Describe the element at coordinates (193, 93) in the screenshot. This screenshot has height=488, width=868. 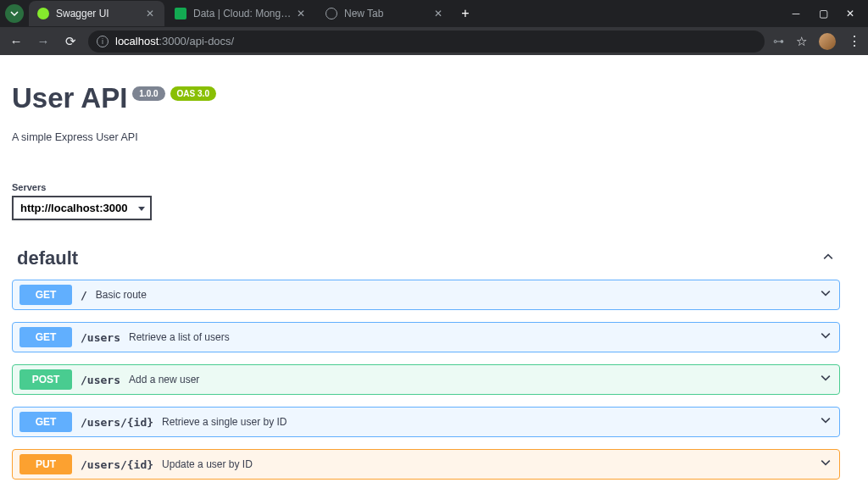
I see `oas-badge: OAS 3.0` at that location.